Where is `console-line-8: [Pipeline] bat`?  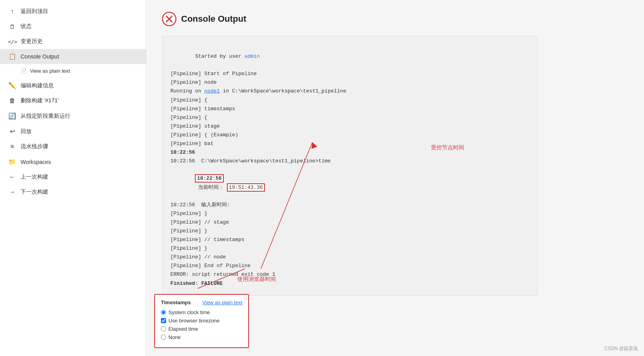 console-line-8: [Pipeline] bat is located at coordinates (350, 144).